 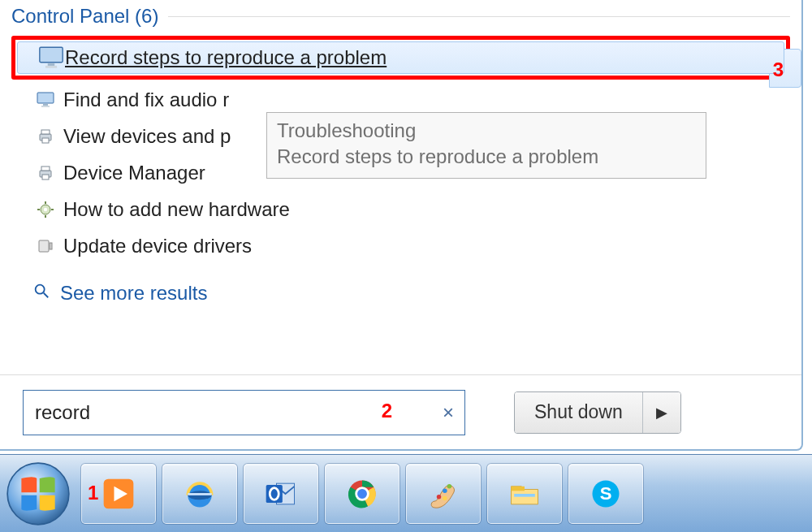 I want to click on result-update-drivers: Update device drivers, so click(x=401, y=245).